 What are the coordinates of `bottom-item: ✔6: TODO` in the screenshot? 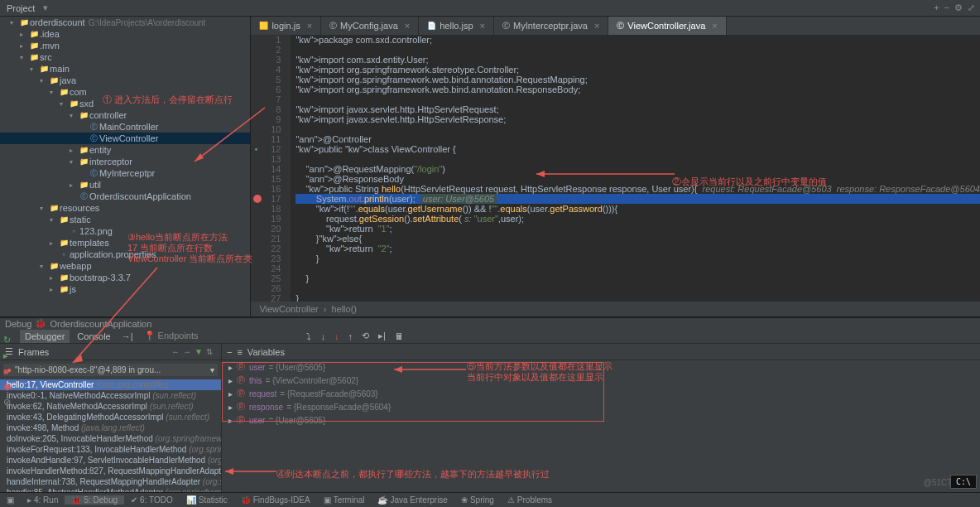 It's located at (152, 500).